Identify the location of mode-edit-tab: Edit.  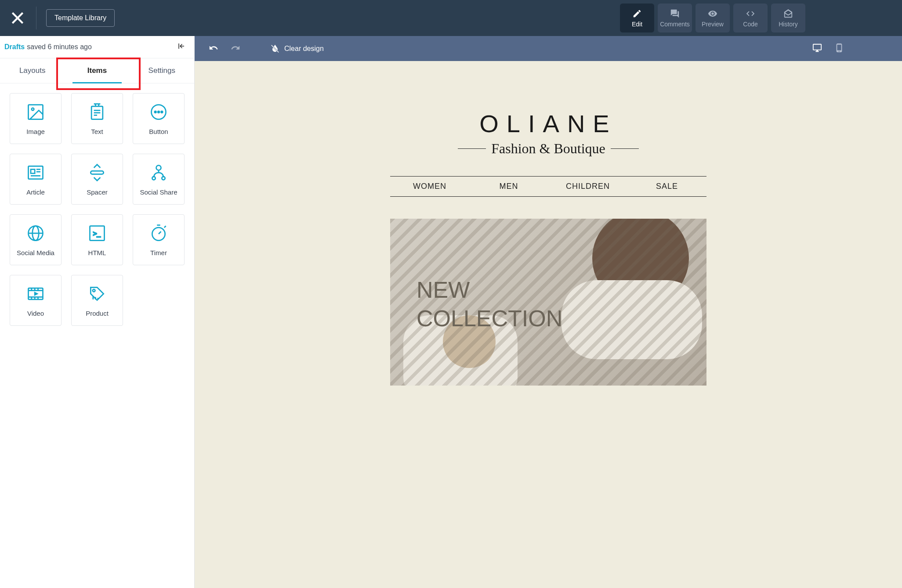
(637, 18).